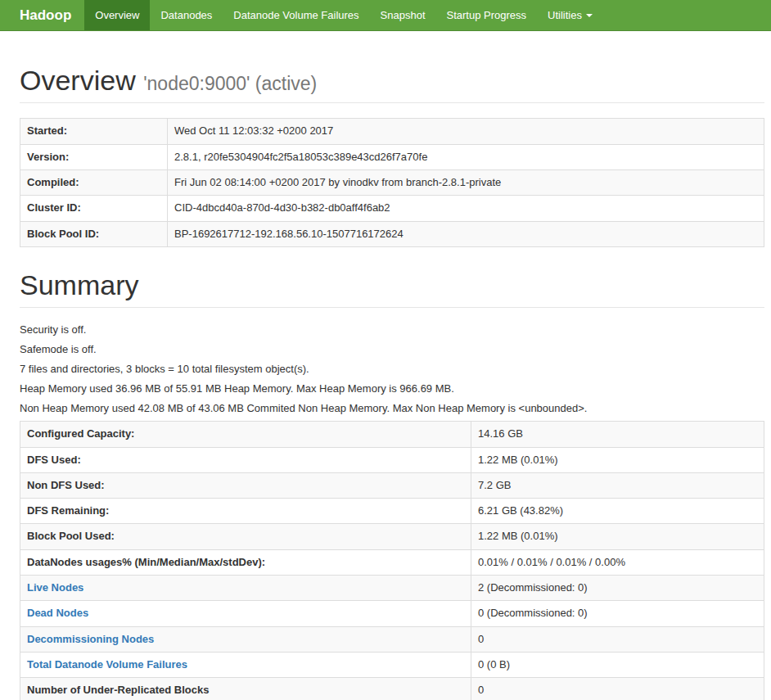 The width and height of the screenshot is (771, 700). I want to click on nav-item-datanode-volume-failures: Datanode Volume Failures, so click(296, 15).